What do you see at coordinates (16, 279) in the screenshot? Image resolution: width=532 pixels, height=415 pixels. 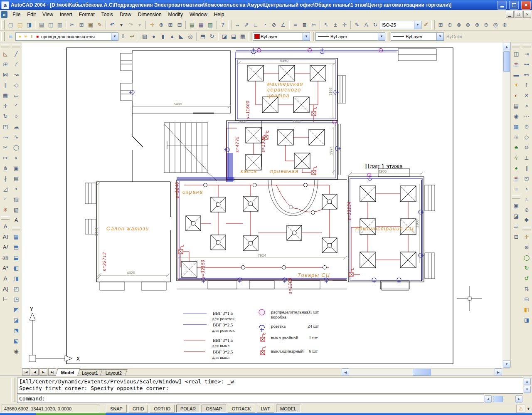 I see `right-view-icon: ◨` at bounding box center [16, 279].